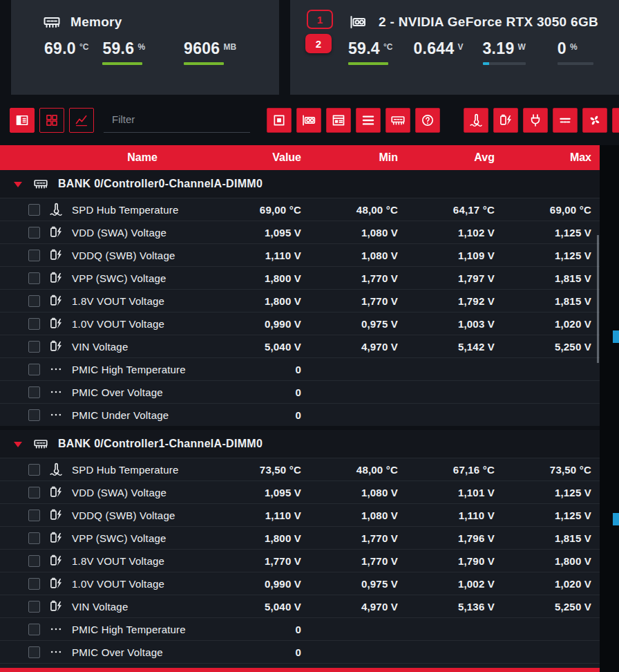 The width and height of the screenshot is (619, 672). What do you see at coordinates (428, 120) in the screenshot?
I see `help-icon` at bounding box center [428, 120].